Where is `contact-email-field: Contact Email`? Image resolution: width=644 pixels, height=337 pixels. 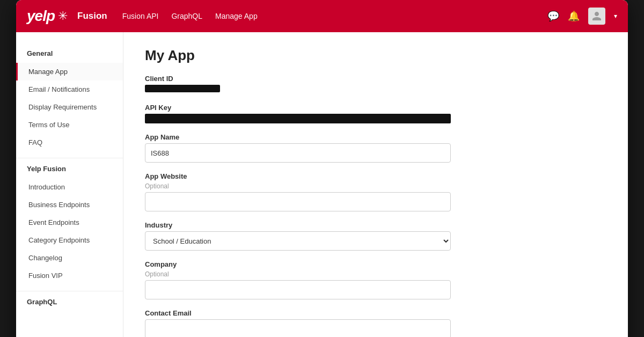
contact-email-field: Contact Email is located at coordinates (376, 323).